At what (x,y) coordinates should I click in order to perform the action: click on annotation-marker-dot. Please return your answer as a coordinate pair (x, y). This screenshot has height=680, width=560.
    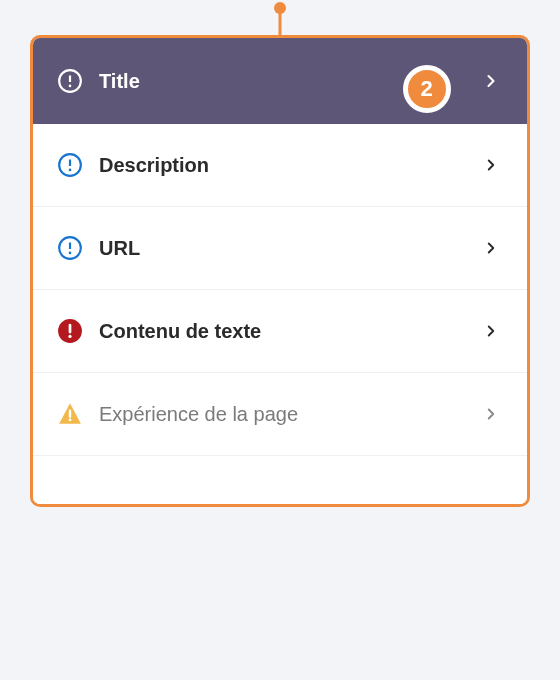
    Looking at the image, I should click on (280, 8).